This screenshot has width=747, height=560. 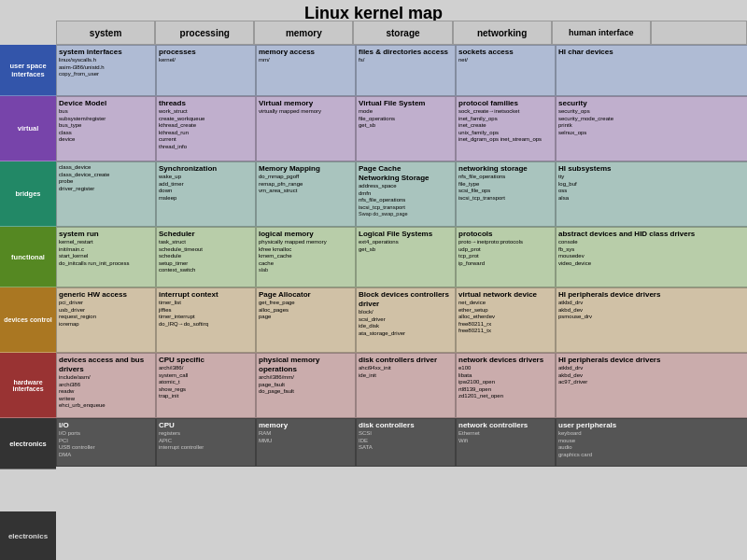 What do you see at coordinates (652, 320) in the screenshot?
I see `cell-dc-hi: HI peripherals device drivers atkbd_drv …` at bounding box center [652, 320].